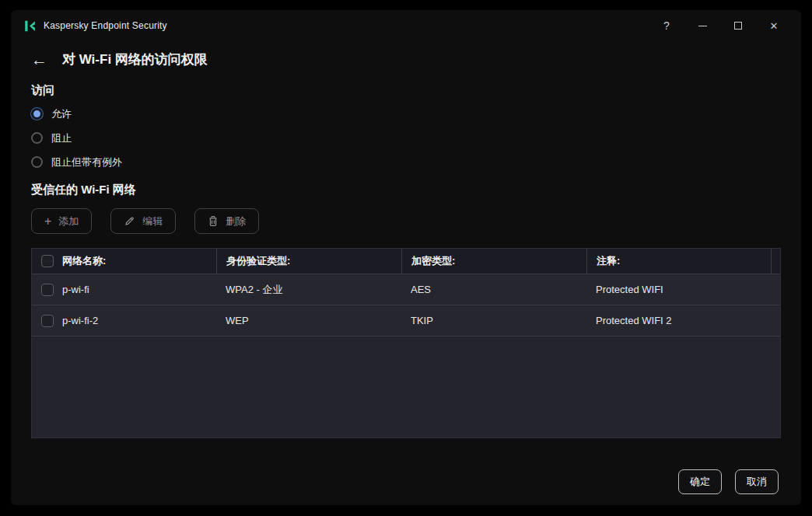  Describe the element at coordinates (433, 261) in the screenshot. I see `column-header: 加密类型:` at that location.